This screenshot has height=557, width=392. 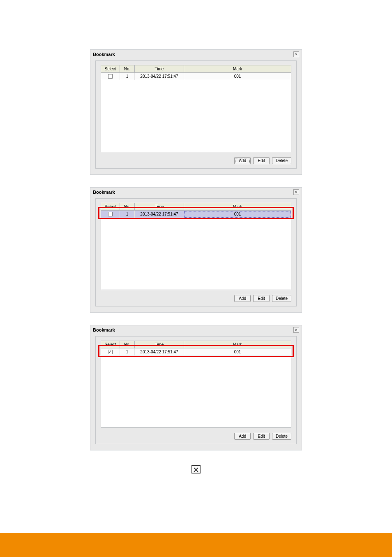 I want to click on close-icon, so click(x=196, y=469).